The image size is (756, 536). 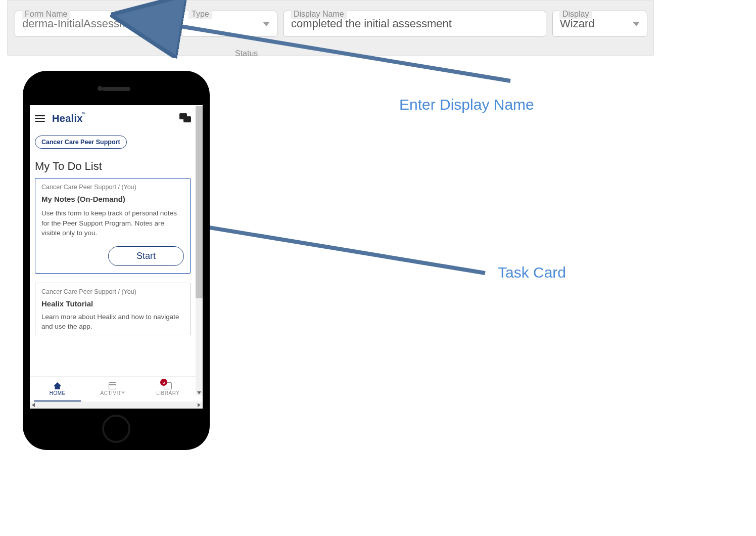 I want to click on nav-home-label: HOME, so click(x=58, y=393).